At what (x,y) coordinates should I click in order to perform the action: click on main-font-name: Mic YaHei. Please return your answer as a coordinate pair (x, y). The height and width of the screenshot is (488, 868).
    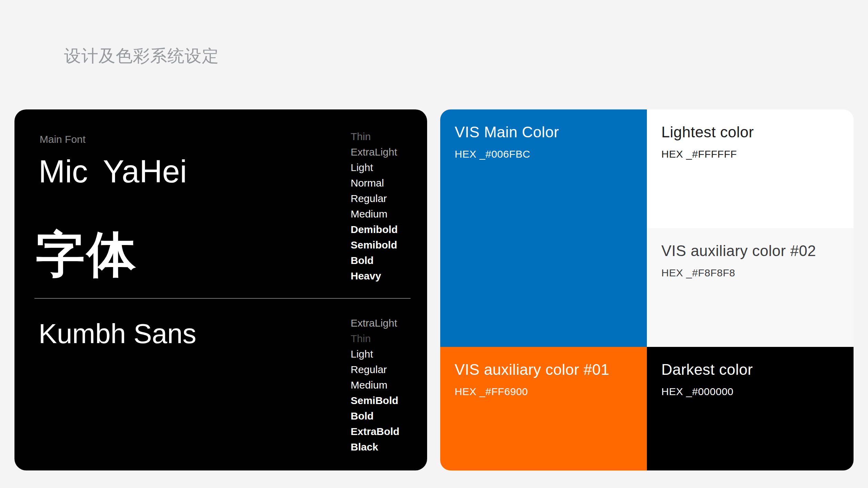
    Looking at the image, I should click on (113, 171).